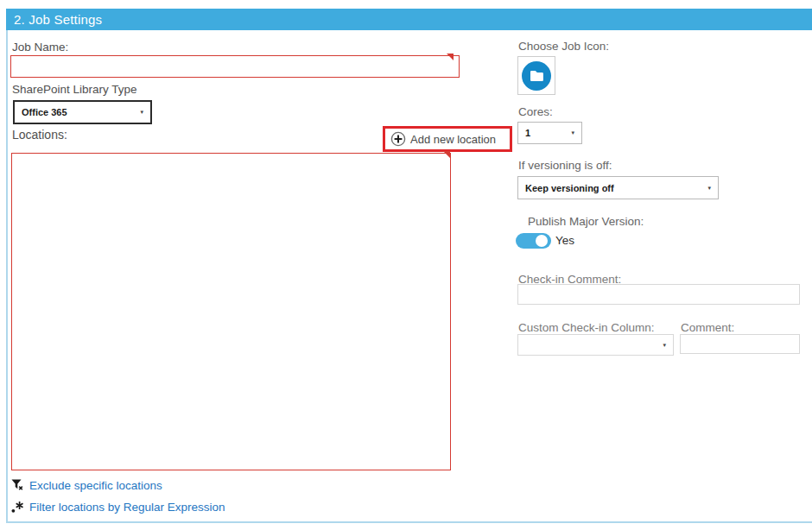 Image resolution: width=812 pixels, height=530 pixels. What do you see at coordinates (74, 90) in the screenshot?
I see `library-type-label: SharePoint Library Type` at bounding box center [74, 90].